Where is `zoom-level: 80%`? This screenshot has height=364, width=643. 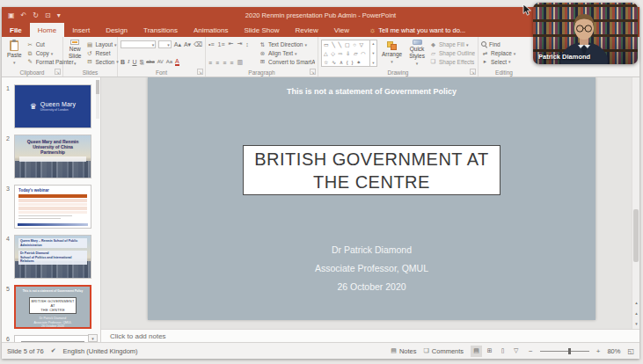
zoom-level: 80% is located at coordinates (614, 352).